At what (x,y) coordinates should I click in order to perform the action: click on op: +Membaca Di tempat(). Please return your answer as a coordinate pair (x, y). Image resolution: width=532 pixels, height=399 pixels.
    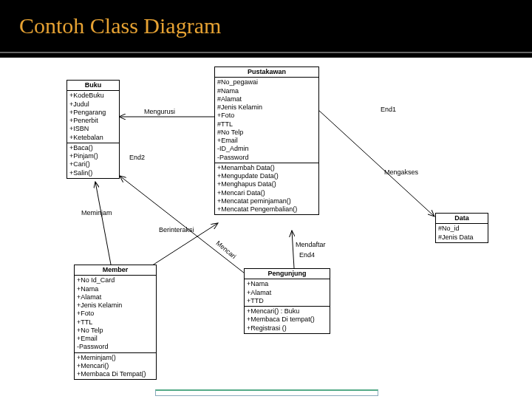
    Looking at the image, I should click on (287, 319).